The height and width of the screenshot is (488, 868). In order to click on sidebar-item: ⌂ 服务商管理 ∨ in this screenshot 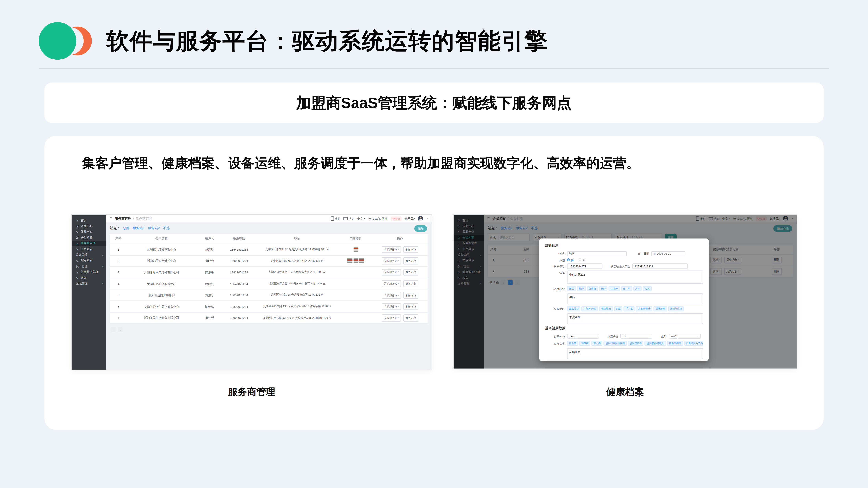, I will do `click(89, 243)`.